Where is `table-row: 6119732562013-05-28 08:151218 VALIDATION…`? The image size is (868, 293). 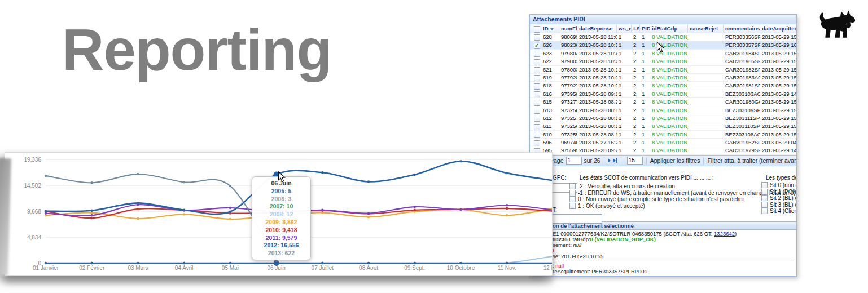 table-row: 6119732562013-05-28 08:151218 VALIDATION… is located at coordinates (663, 126).